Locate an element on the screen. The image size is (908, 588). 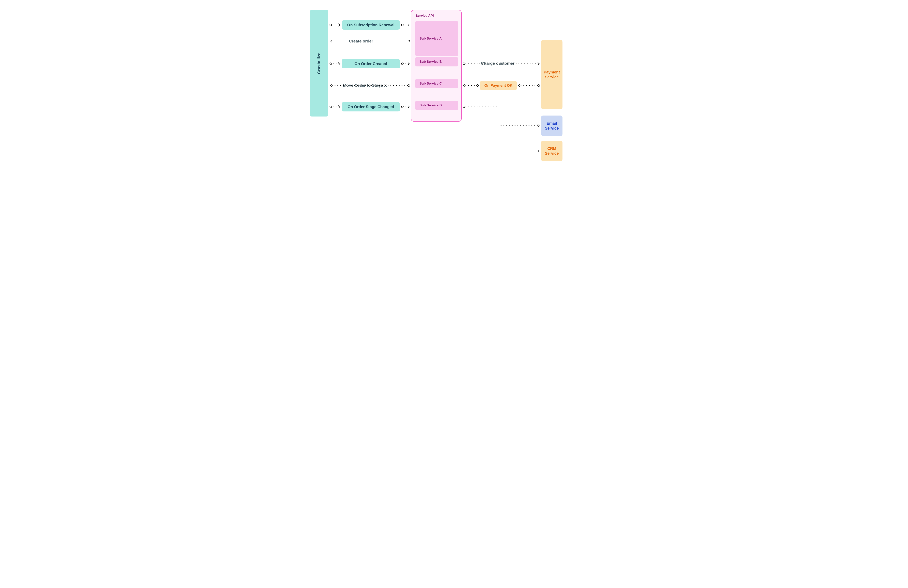
service-label: Payment Service is located at coordinates (552, 75).